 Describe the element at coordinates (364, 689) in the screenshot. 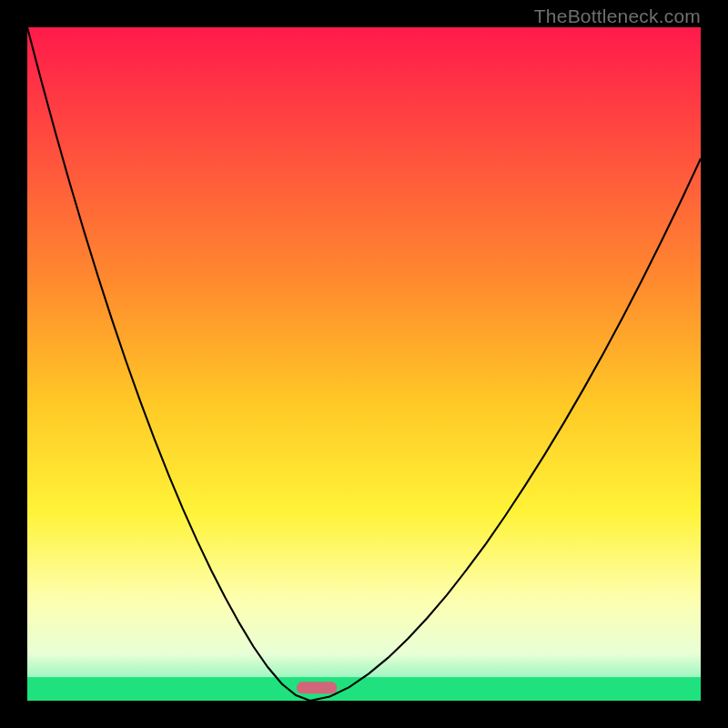

I see `green-zone-band` at that location.